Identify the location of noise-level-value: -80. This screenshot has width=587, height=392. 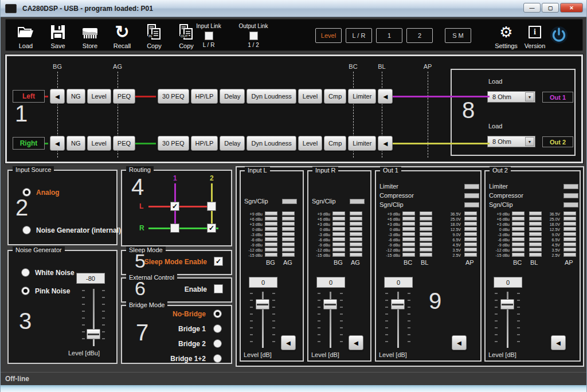
(91, 279).